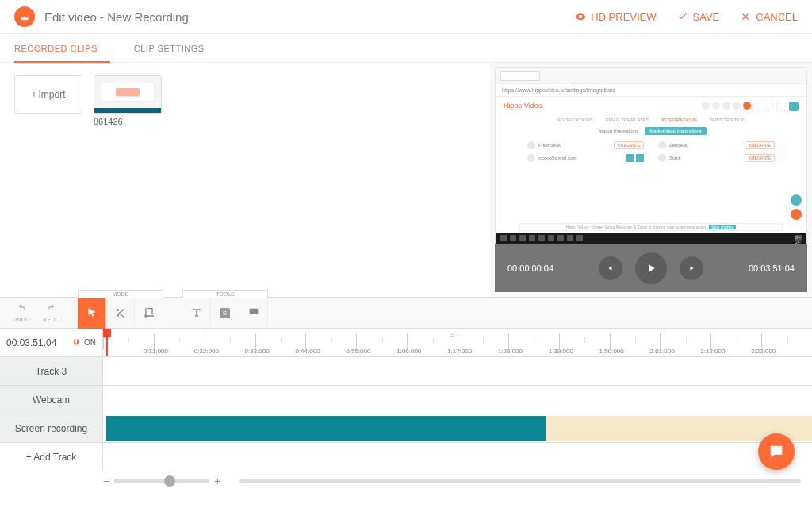 The height and width of the screenshot is (508, 812). Describe the element at coordinates (52, 371) in the screenshot. I see `track-label-3: Track 3` at that location.